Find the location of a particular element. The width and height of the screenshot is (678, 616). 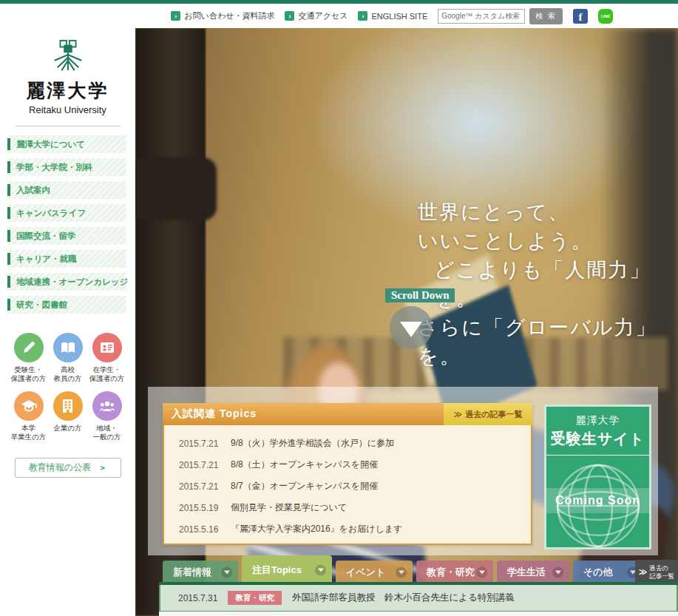

topic-date: 2015.5.16 is located at coordinates (205, 529).